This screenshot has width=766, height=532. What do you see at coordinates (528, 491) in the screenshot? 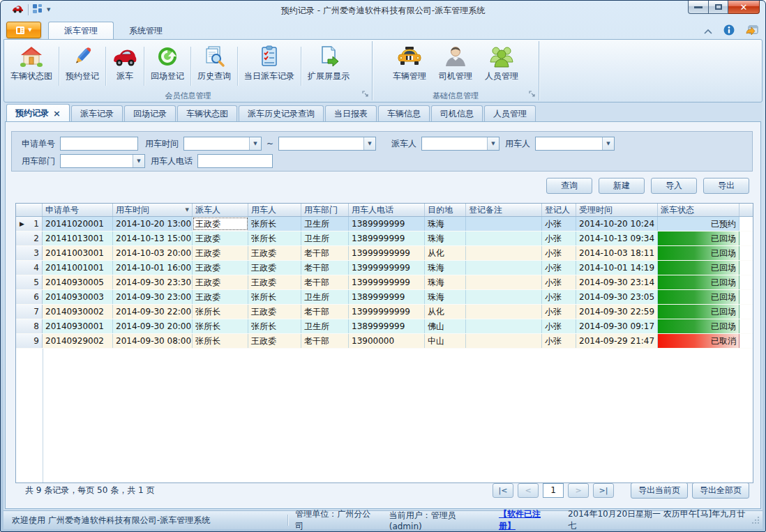
I see `prev-page-button: <` at bounding box center [528, 491].